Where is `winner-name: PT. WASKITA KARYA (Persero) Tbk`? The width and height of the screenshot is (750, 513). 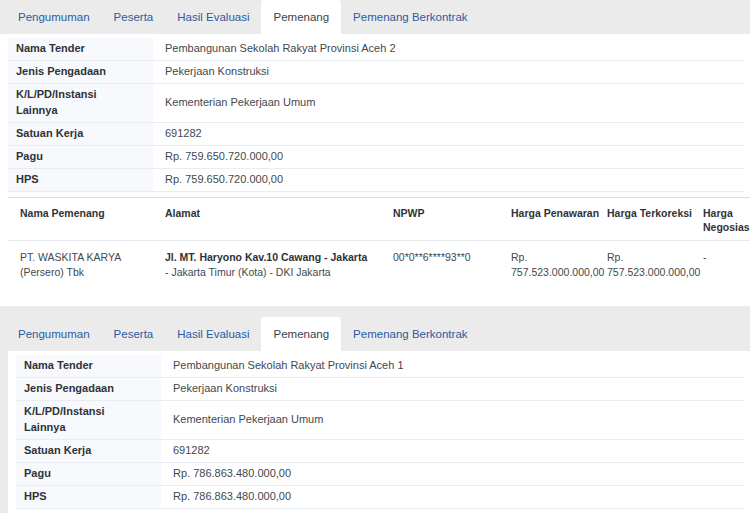
winner-name: PT. WASKITA KARYA (Persero) Tbk is located at coordinates (80, 268).